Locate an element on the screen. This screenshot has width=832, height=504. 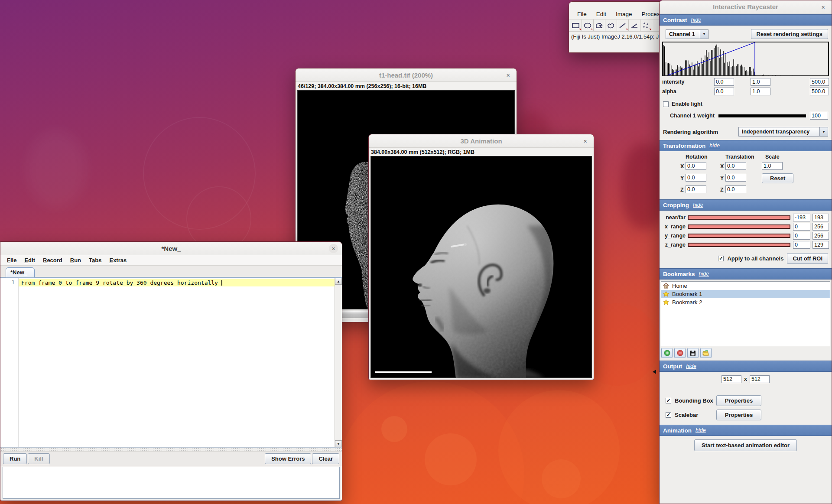
alpha-max-field: 500.0 is located at coordinates (819, 91).